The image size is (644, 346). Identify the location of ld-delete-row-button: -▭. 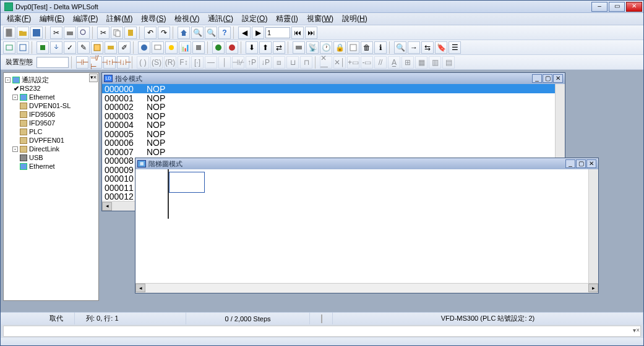
(367, 62).